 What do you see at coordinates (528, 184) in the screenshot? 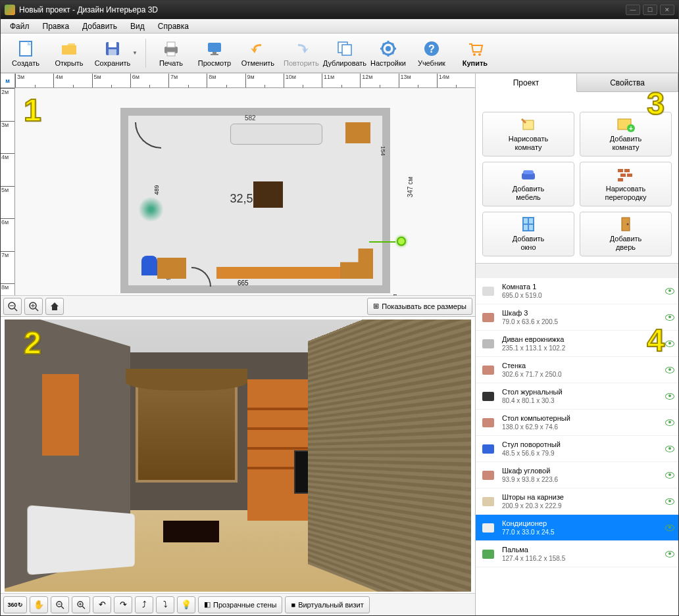
I see `action-add-furniture: Добавитьмебель` at bounding box center [528, 184].